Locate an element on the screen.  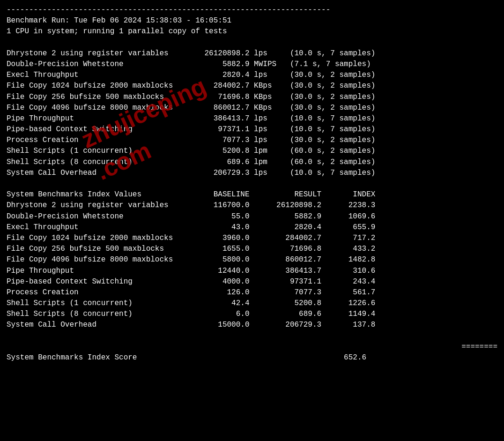
raw-result-row: Pipe Throughput 386413.7 lps (10.0 s, 7 … is located at coordinates (252, 119).